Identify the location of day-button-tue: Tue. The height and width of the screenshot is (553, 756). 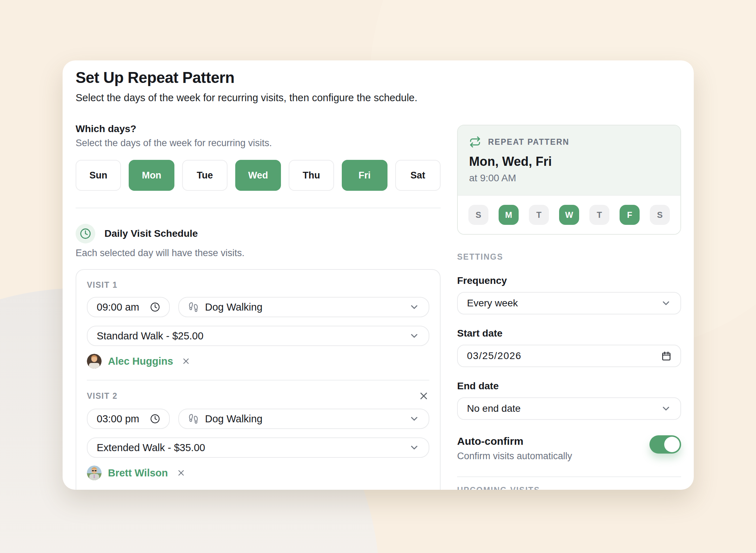
(205, 175).